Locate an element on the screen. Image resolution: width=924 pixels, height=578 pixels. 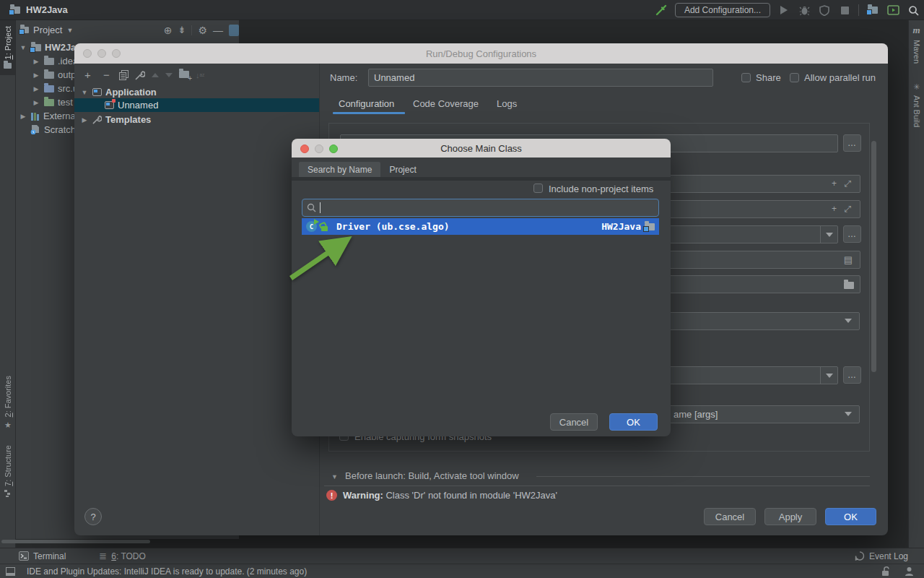
locate-icon: ⊕ is located at coordinates (168, 30).